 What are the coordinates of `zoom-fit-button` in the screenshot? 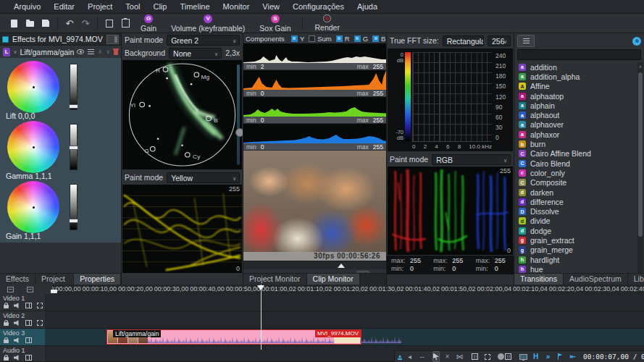 It's located at (509, 356).